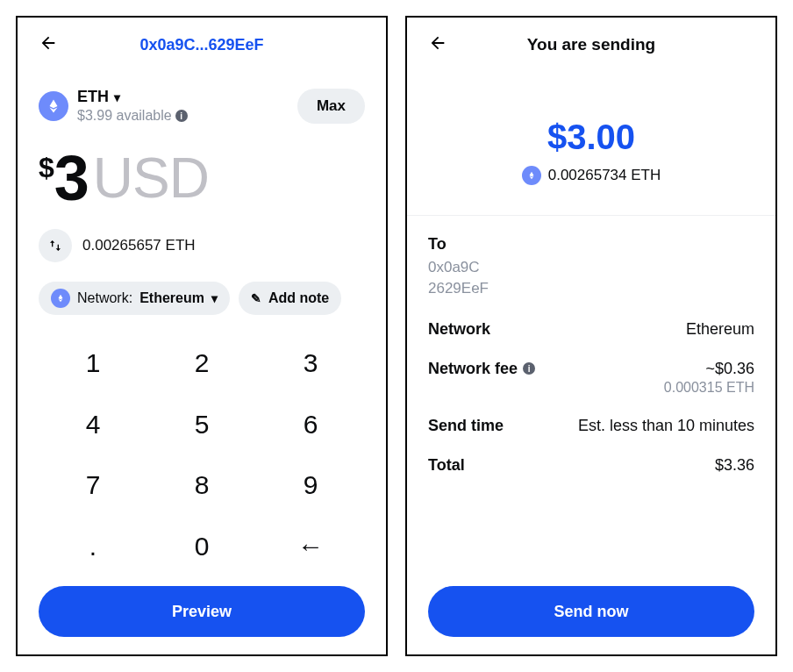  Describe the element at coordinates (591, 45) in the screenshot. I see `page-title: You are sending` at that location.